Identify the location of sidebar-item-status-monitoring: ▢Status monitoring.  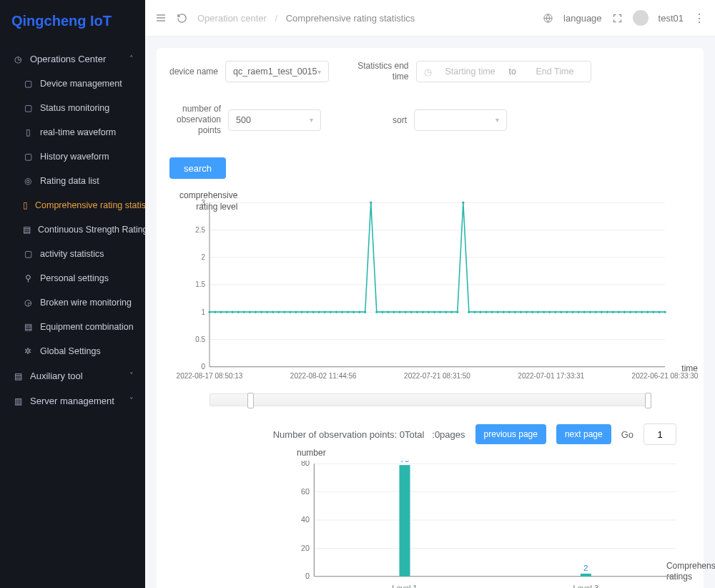
(73, 108).